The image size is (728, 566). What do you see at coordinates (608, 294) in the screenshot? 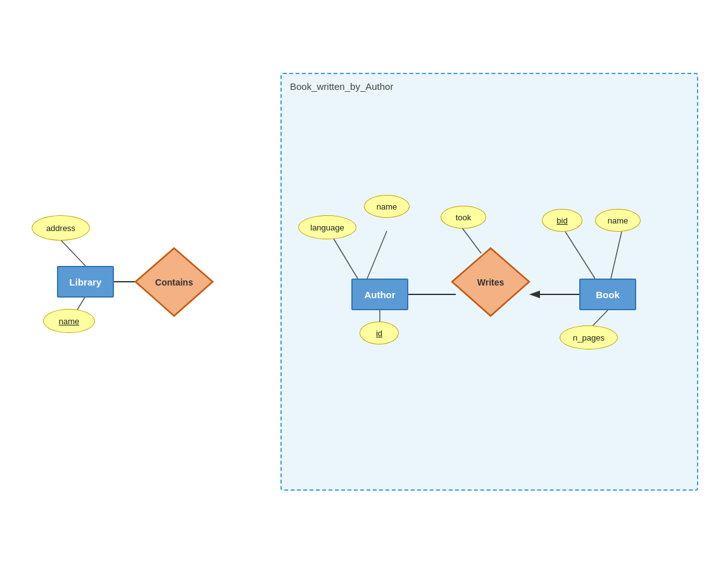
I see `entity-book: Book` at bounding box center [608, 294].